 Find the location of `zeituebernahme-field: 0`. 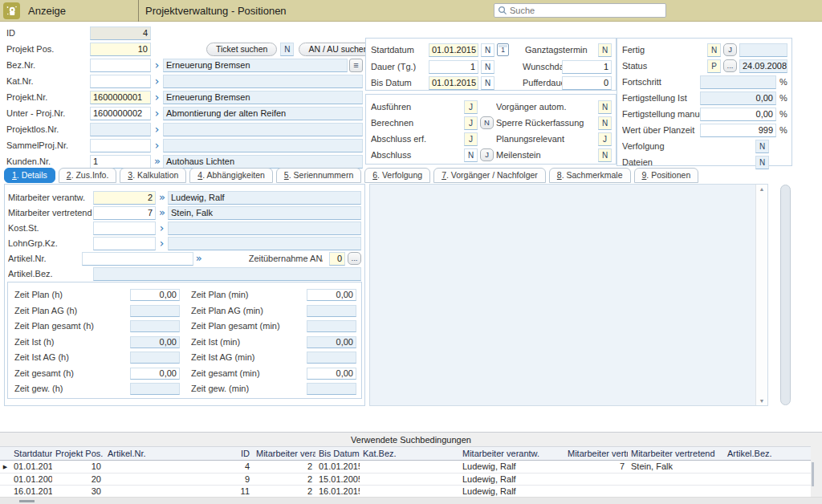

zeituebernahme-field: 0 is located at coordinates (337, 258).